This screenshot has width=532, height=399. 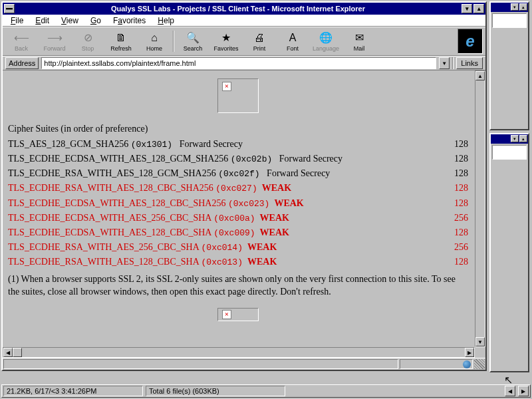 I want to click on titlebar: Qualys SSL Labs - Projects / SSL Client …, so click(x=244, y=9).